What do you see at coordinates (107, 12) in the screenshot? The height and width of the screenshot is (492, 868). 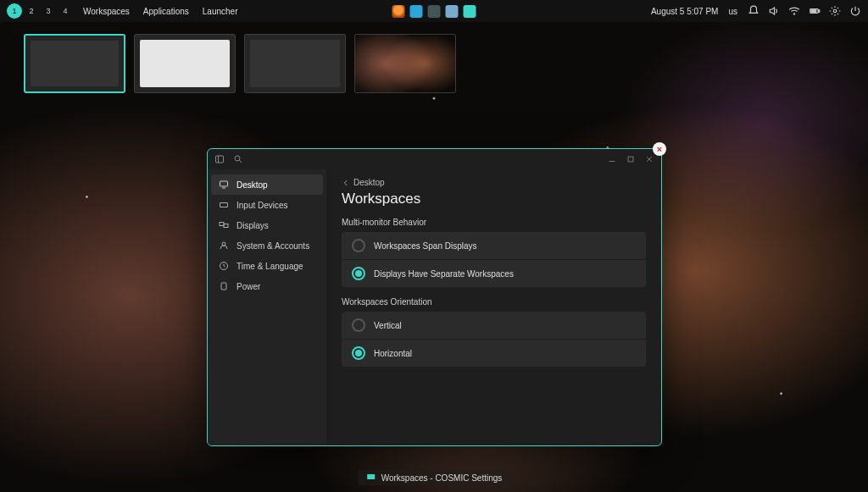 I see `panel-workspaces: Workspaces` at bounding box center [107, 12].